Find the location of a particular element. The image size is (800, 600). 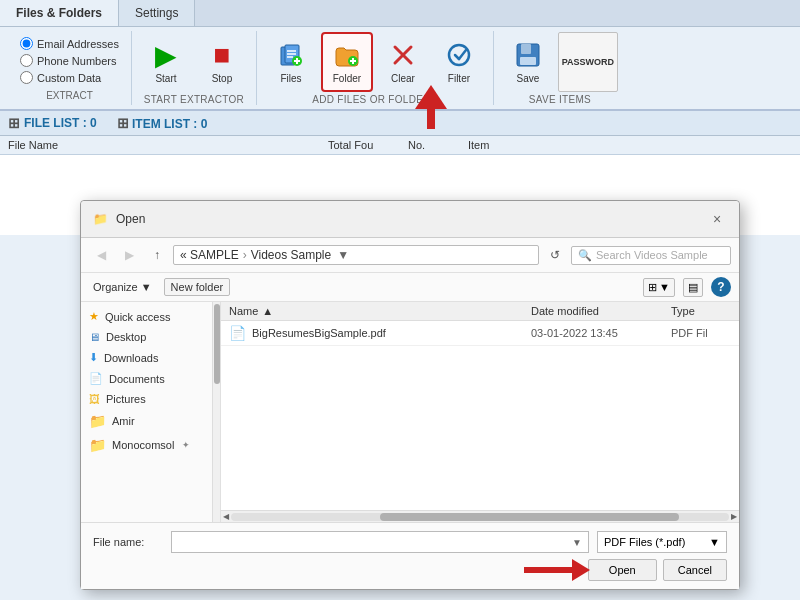

help-button: ? is located at coordinates (721, 287).